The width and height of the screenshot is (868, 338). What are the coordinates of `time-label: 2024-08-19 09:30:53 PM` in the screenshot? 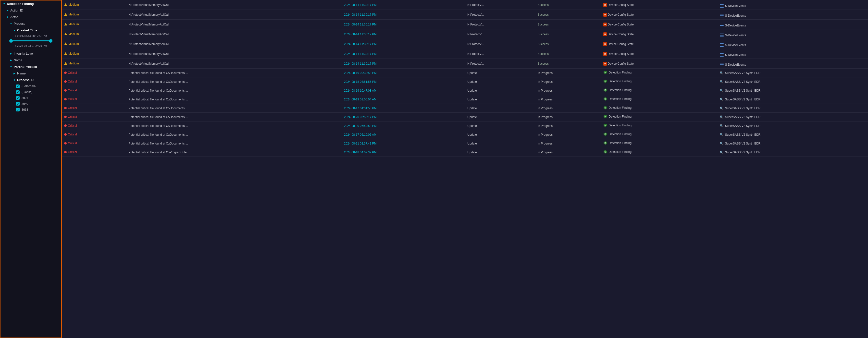 It's located at (361, 73).